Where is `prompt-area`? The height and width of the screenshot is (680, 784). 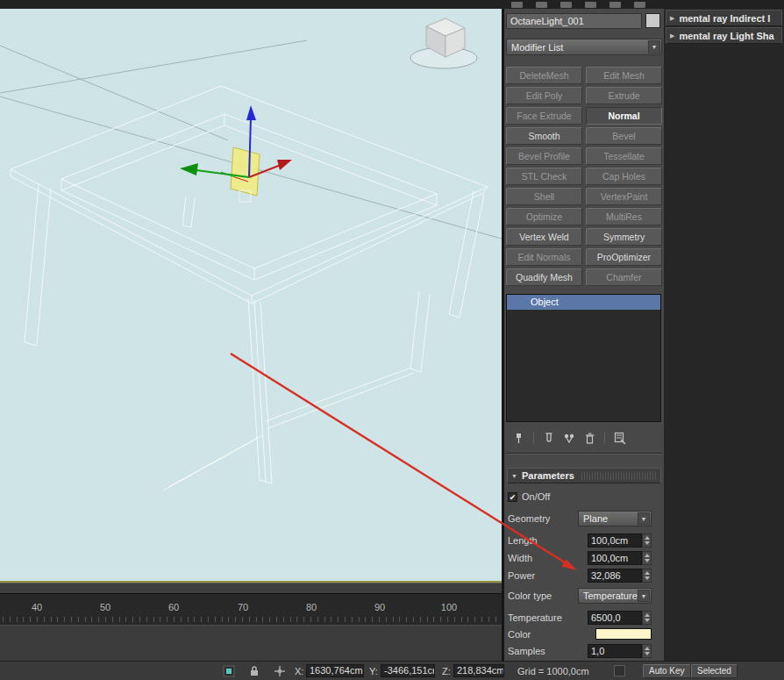 prompt-area is located at coordinates (251, 642).